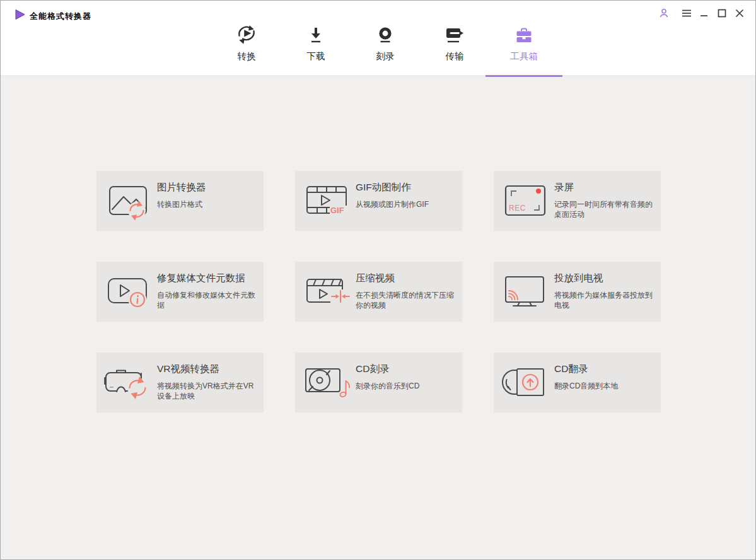  Describe the element at coordinates (406, 300) in the screenshot. I see `card-desc: 在不损失清晰度的情况下压缩你的视频` at that location.